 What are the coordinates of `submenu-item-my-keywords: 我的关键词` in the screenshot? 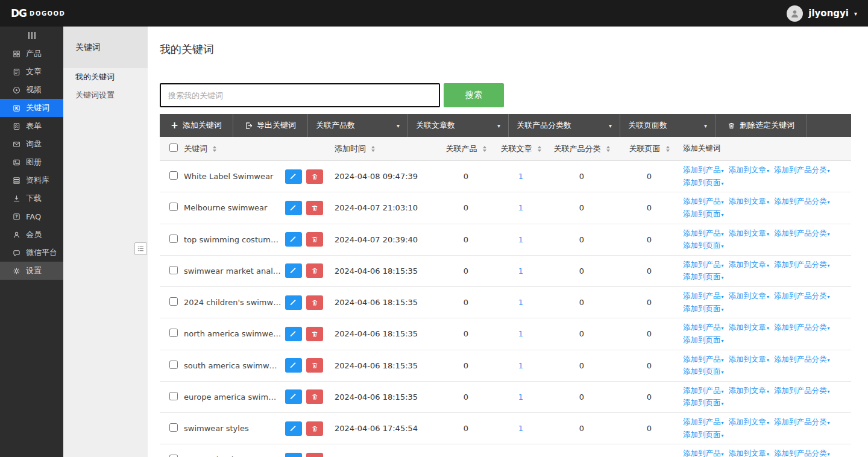 It's located at (105, 77).